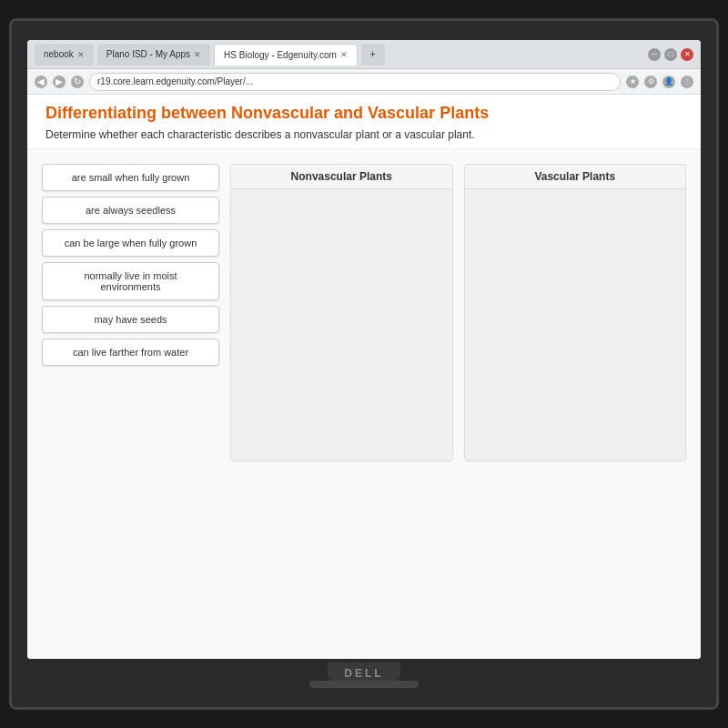  I want to click on drag-item-1: are small when fully grown, so click(131, 177).